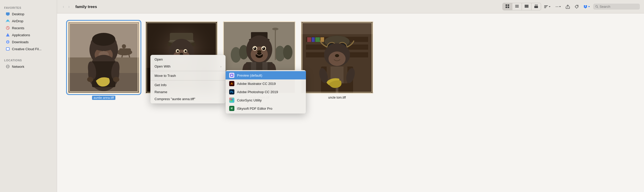  Describe the element at coordinates (18, 67) in the screenshot. I see `sidebar-item-label: Network` at that location.